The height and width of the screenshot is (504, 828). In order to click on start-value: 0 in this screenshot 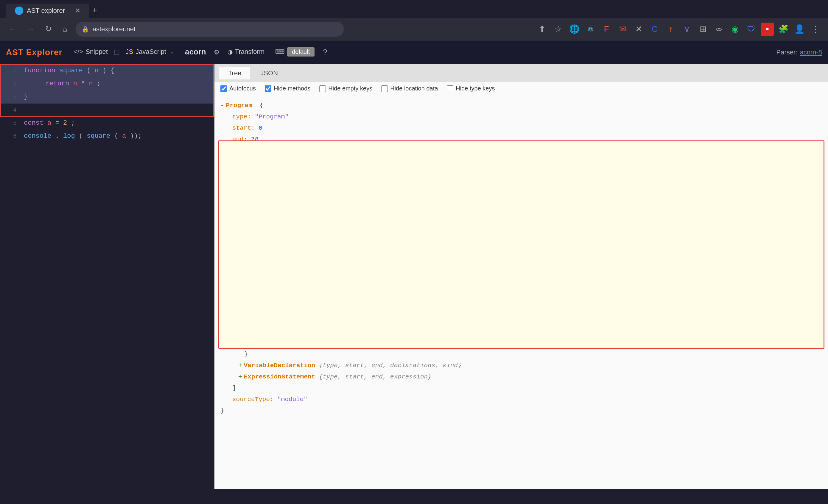, I will do `click(259, 128)`.